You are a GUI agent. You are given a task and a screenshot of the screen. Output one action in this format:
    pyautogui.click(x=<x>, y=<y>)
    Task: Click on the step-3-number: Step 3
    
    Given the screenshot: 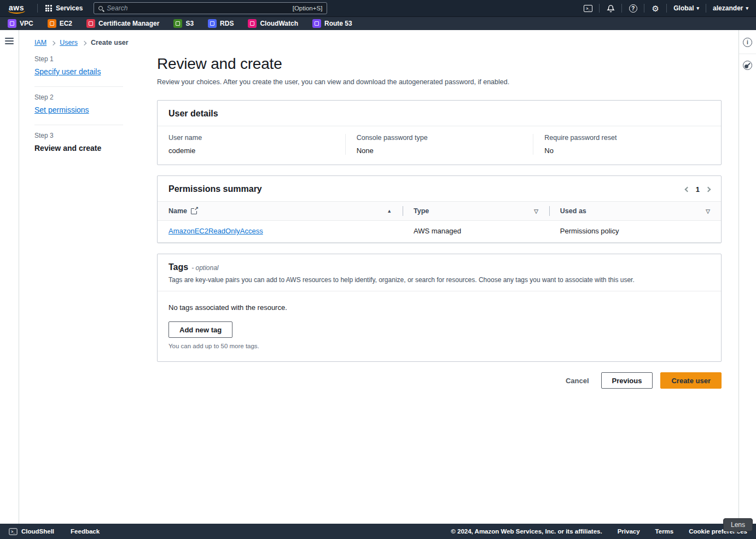 What is the action you would take?
    pyautogui.click(x=79, y=136)
    